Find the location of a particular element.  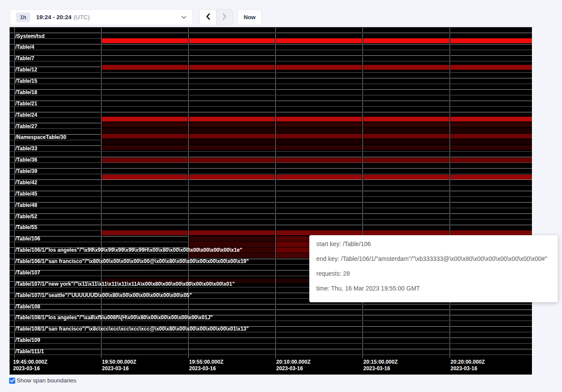

time-range-selector: 1h 19:24 - 20:24 (UTC) is located at coordinates (101, 17).